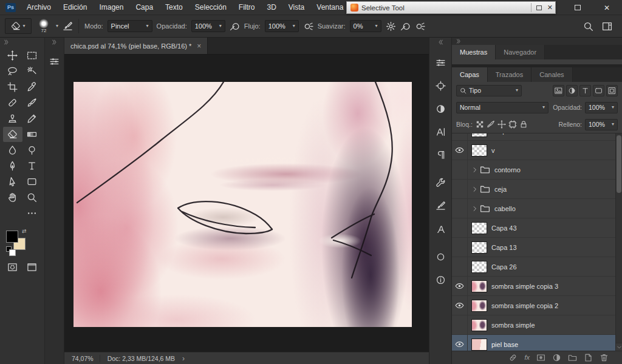 The image size is (622, 364). What do you see at coordinates (55, 61) in the screenshot?
I see `tool-presets-panel-button` at bounding box center [55, 61].